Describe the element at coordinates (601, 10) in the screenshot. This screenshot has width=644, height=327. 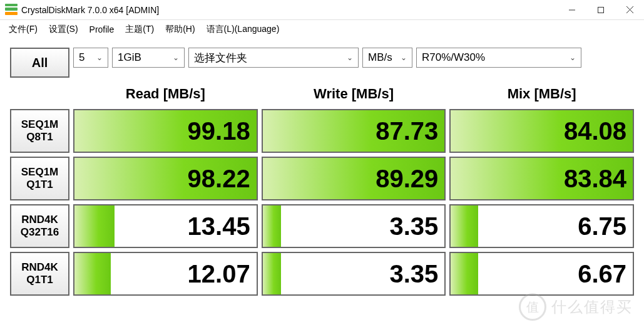
I see `maximize-icon` at that location.